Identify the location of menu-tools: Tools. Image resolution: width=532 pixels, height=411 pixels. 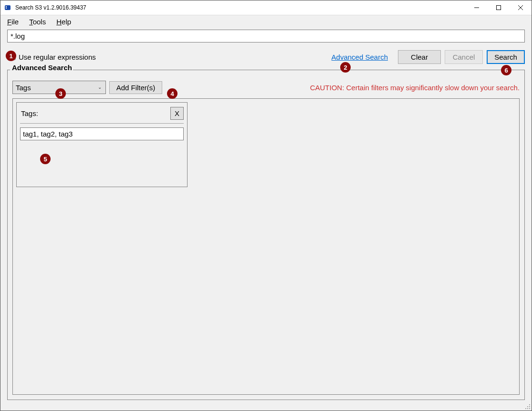
(37, 22).